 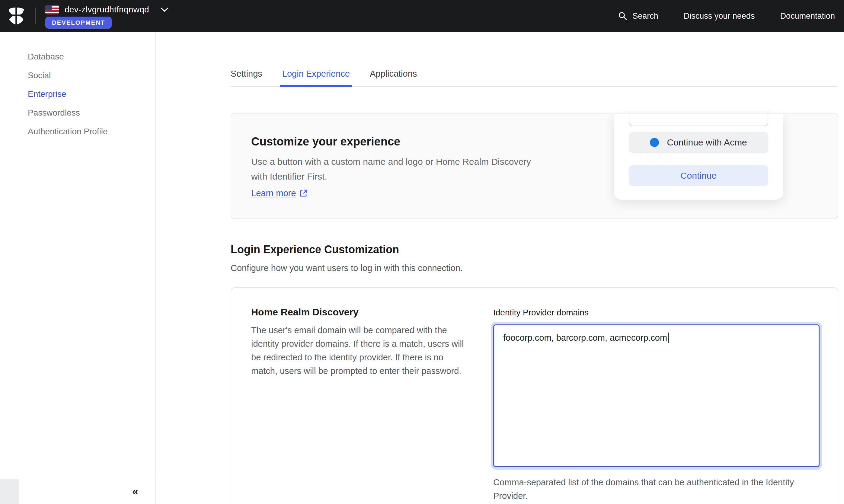 I want to click on search-label: Search, so click(x=645, y=16).